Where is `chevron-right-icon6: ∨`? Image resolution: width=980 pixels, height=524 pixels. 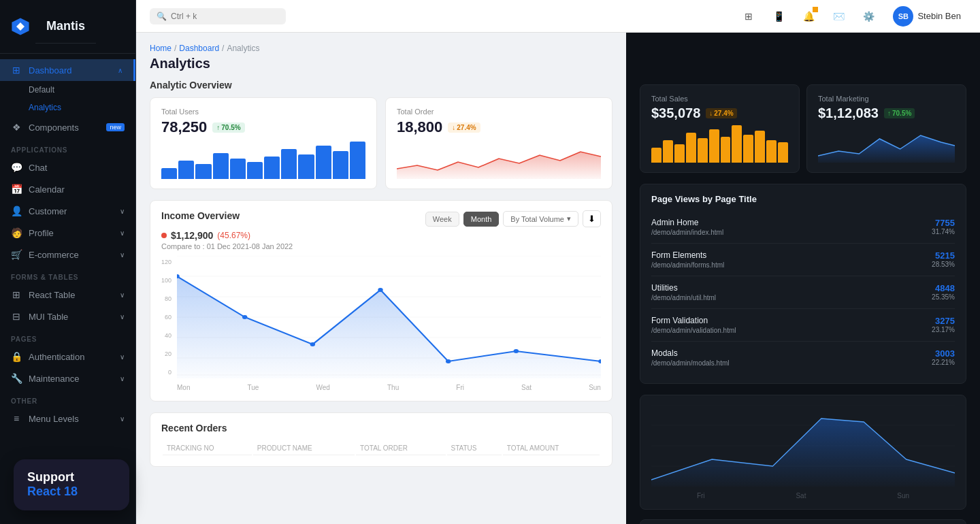 chevron-right-icon6: ∨ is located at coordinates (122, 357).